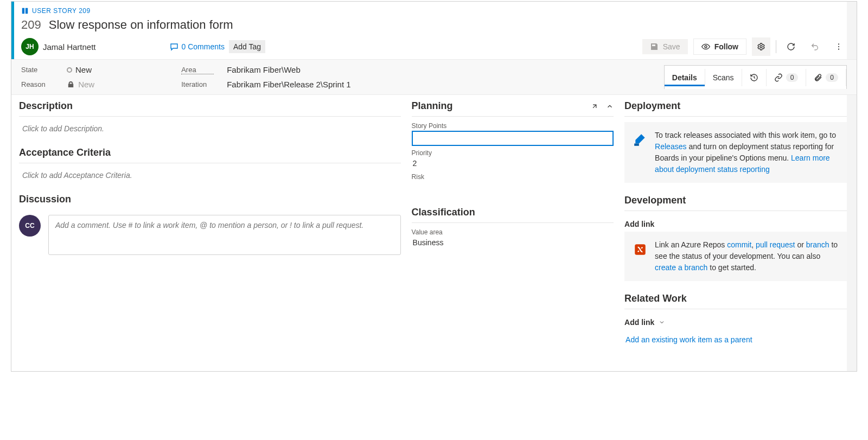 This screenshot has height=440, width=868. Describe the element at coordinates (818, 78) in the screenshot. I see `attachment-icon` at that location.